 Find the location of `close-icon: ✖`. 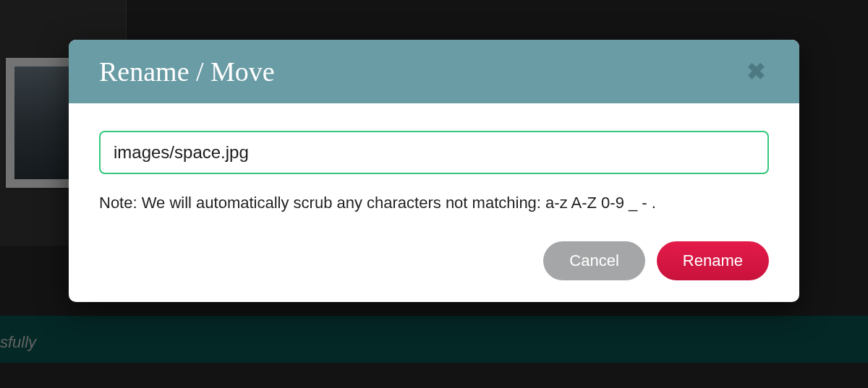

close-icon: ✖ is located at coordinates (757, 72).